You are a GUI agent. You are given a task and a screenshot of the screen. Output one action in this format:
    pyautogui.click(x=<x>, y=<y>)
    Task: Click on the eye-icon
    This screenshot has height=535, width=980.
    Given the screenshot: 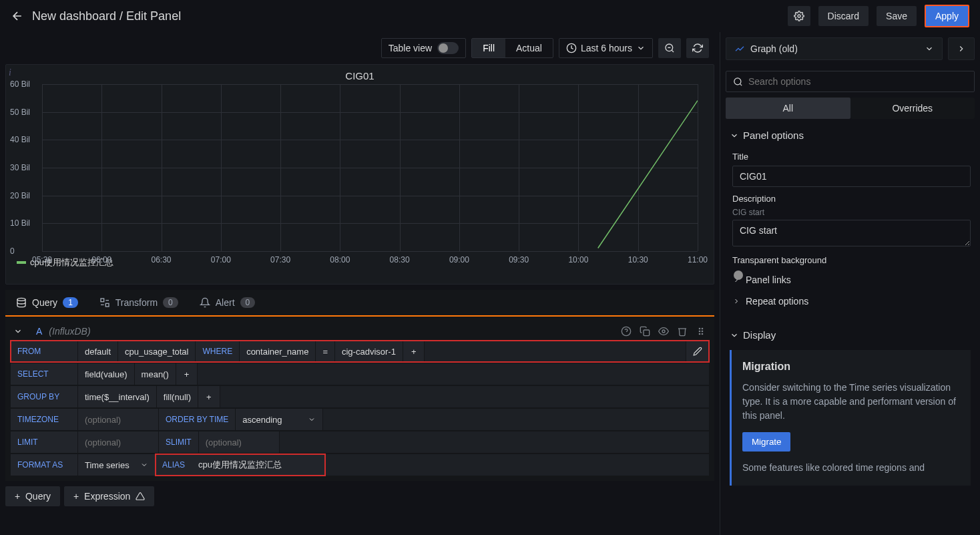 What is the action you would take?
    pyautogui.click(x=664, y=331)
    